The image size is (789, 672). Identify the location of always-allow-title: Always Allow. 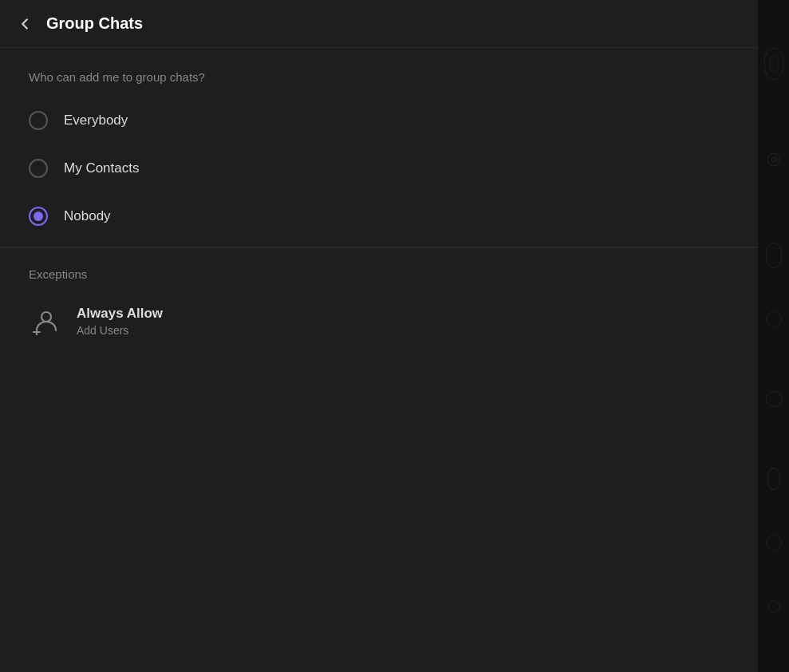
(120, 314).